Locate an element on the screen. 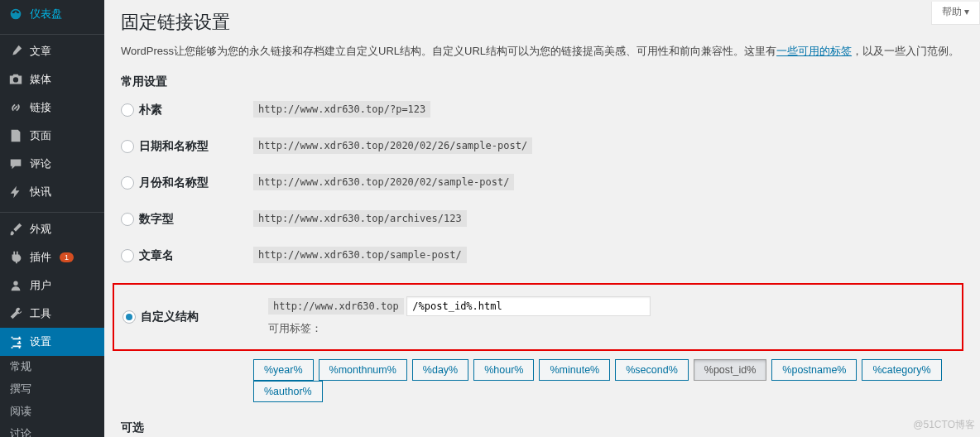  submenu-reading: 阅读 is located at coordinates (52, 412).